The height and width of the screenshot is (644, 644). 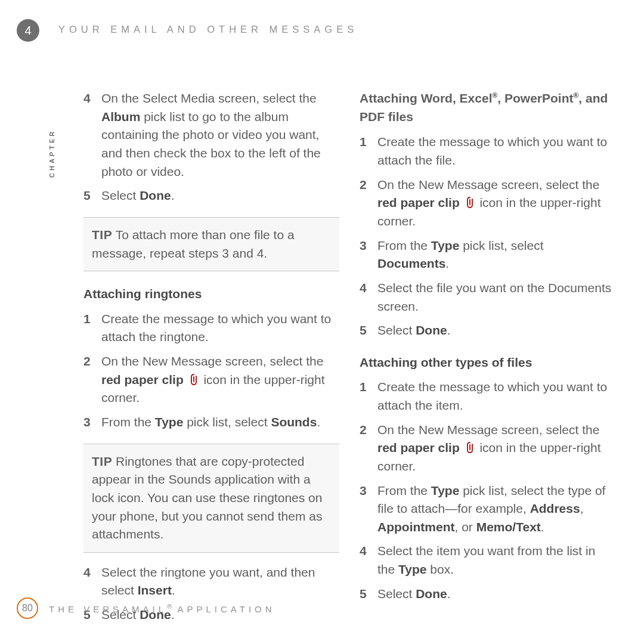 What do you see at coordinates (211, 135) in the screenshot?
I see `list-item: 4 On the Select Media screen, select the…` at bounding box center [211, 135].